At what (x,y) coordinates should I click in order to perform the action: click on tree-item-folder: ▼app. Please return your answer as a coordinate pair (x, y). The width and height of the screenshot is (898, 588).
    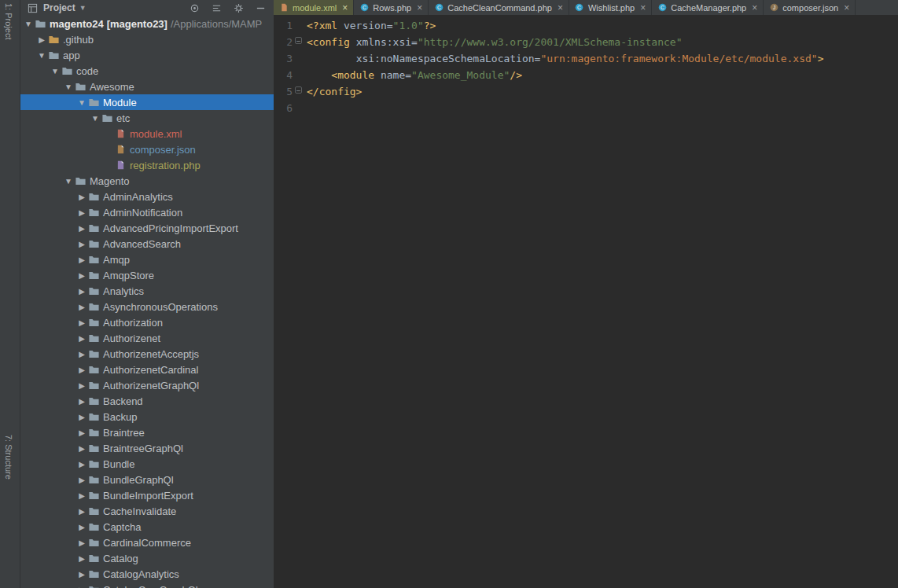
    Looking at the image, I should click on (147, 55).